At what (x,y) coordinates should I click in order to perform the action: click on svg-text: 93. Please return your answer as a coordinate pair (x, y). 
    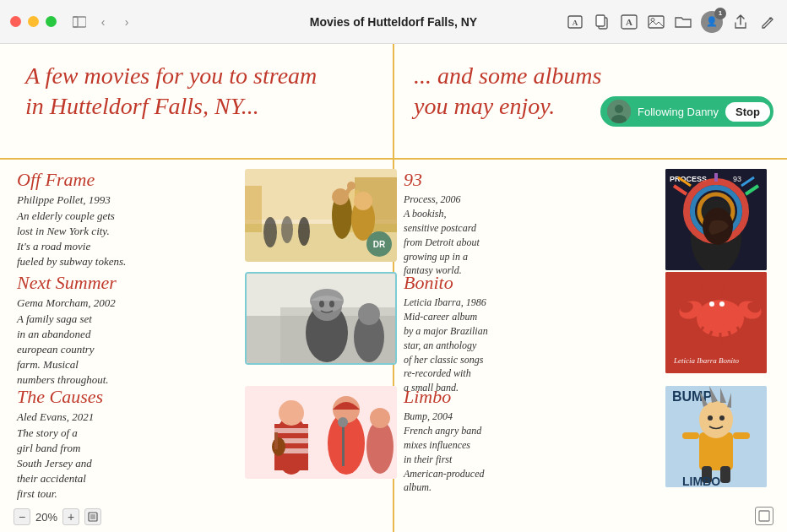
    Looking at the image, I should click on (737, 179).